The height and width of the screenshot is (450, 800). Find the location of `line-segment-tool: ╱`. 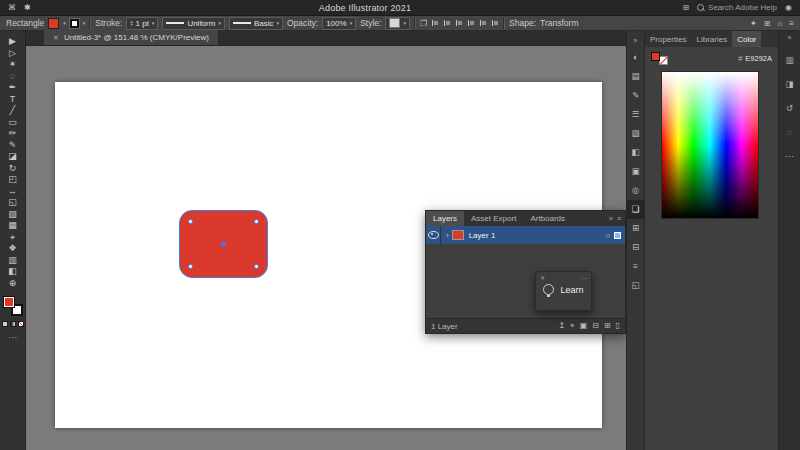

line-segment-tool: ╱ is located at coordinates (13, 111).